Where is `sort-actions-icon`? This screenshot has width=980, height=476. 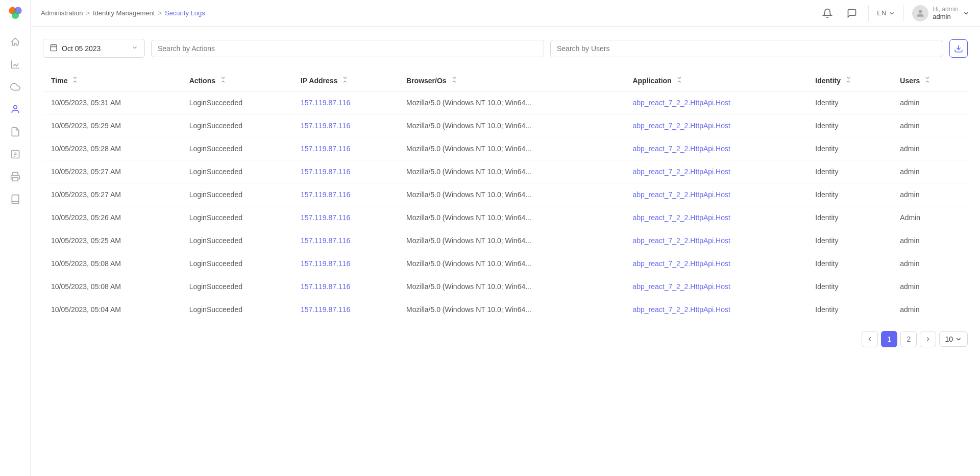 sort-actions-icon is located at coordinates (223, 80).